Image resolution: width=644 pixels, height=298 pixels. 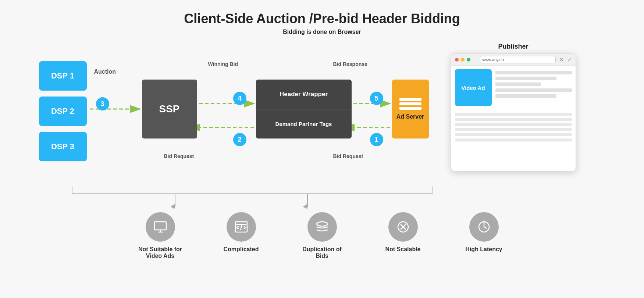 I want to click on bid-request-left-label: Bid Request, so click(x=179, y=156).